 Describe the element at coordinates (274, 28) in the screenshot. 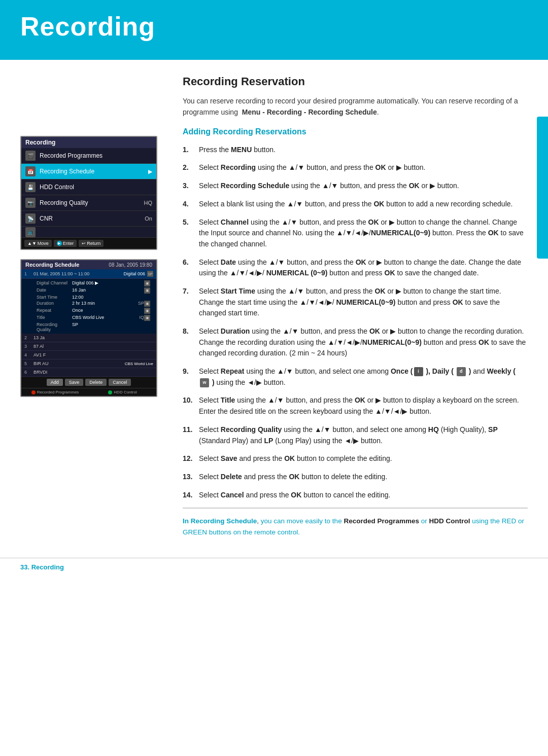

I see `page-header: Recording` at that location.